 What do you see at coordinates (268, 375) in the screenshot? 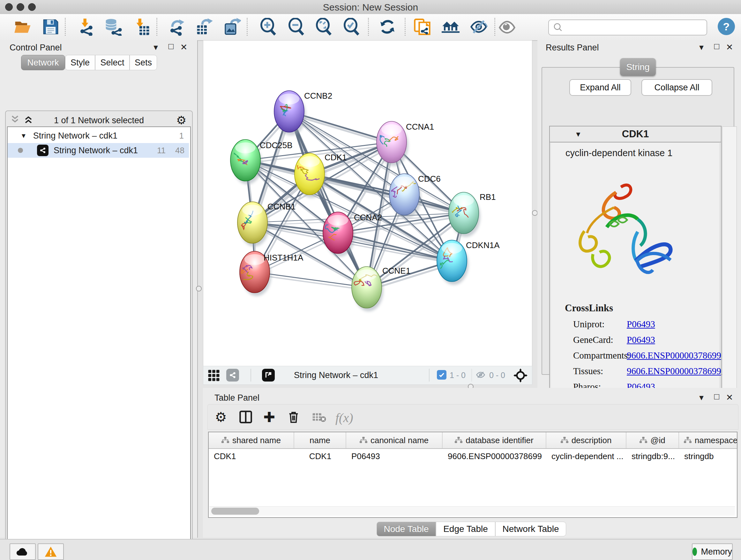
I see `open-in-new-window-icon` at bounding box center [268, 375].